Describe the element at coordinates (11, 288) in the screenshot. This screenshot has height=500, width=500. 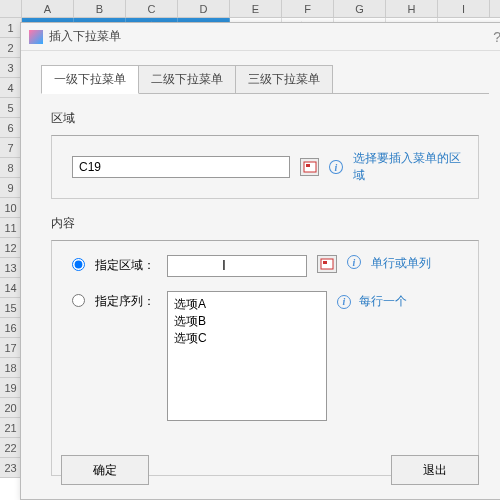
I see `row-header: 14` at that location.